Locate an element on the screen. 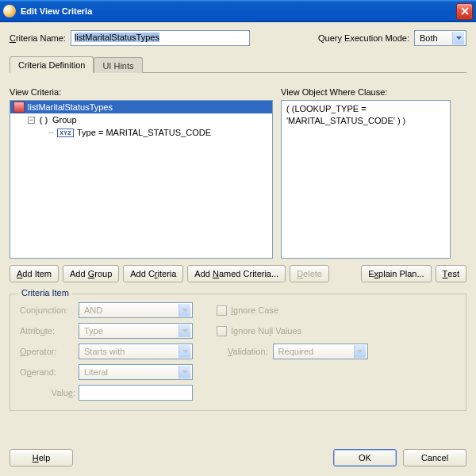  ignore-case-checkbox is located at coordinates (222, 311).